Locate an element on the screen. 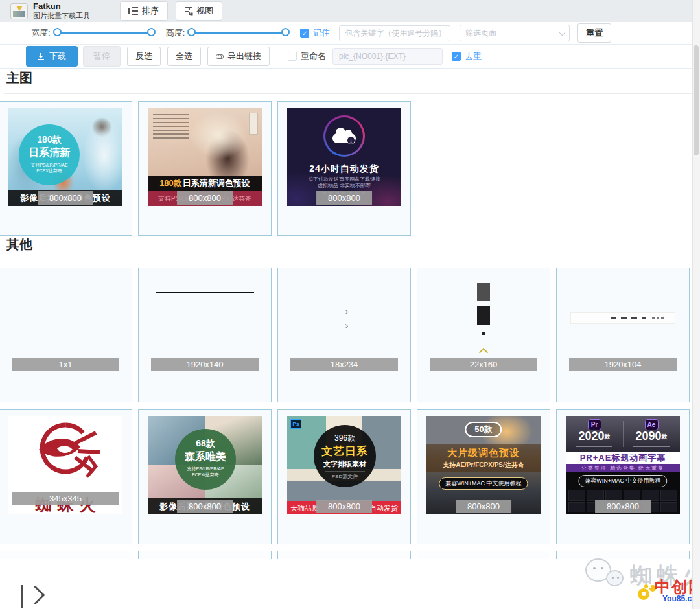 The width and height of the screenshot is (700, 609). sort-button-label: 排序 is located at coordinates (150, 11).